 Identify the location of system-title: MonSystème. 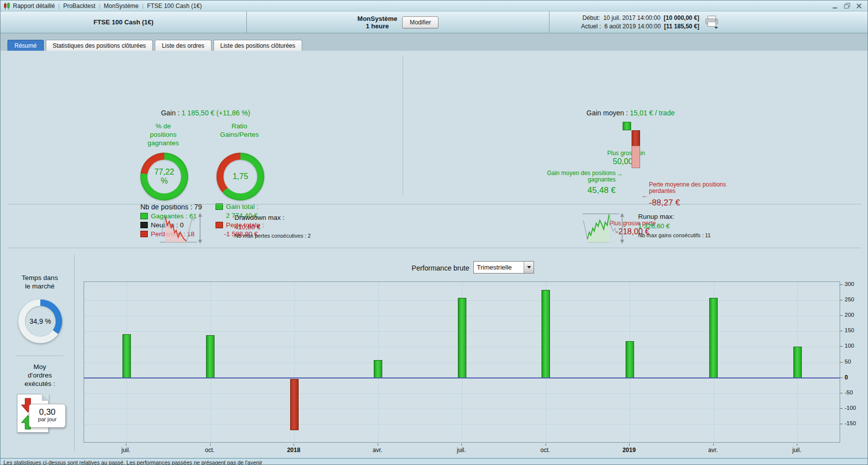
(377, 19).